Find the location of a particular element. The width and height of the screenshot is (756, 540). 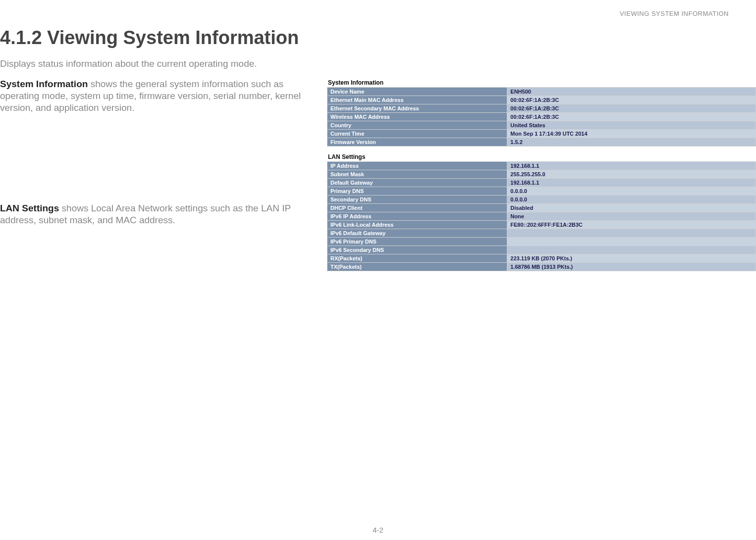

row-label: Primary DNS is located at coordinates (417, 191).